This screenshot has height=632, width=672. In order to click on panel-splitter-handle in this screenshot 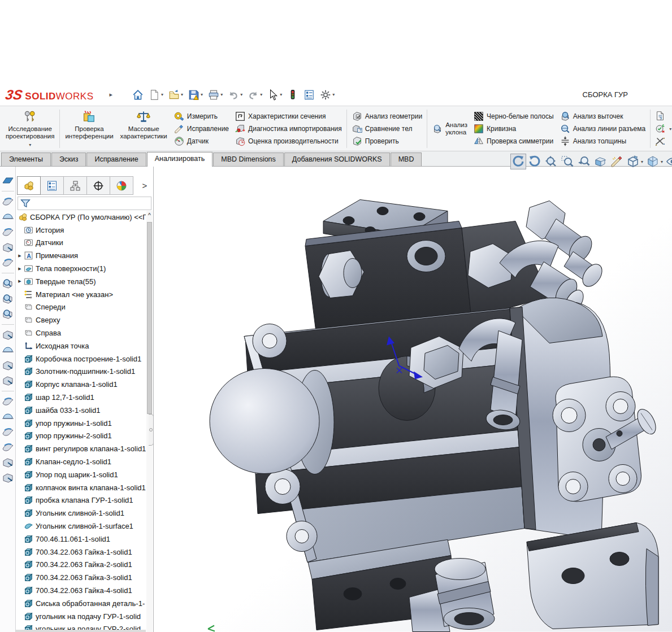, I will do `click(151, 430)`.